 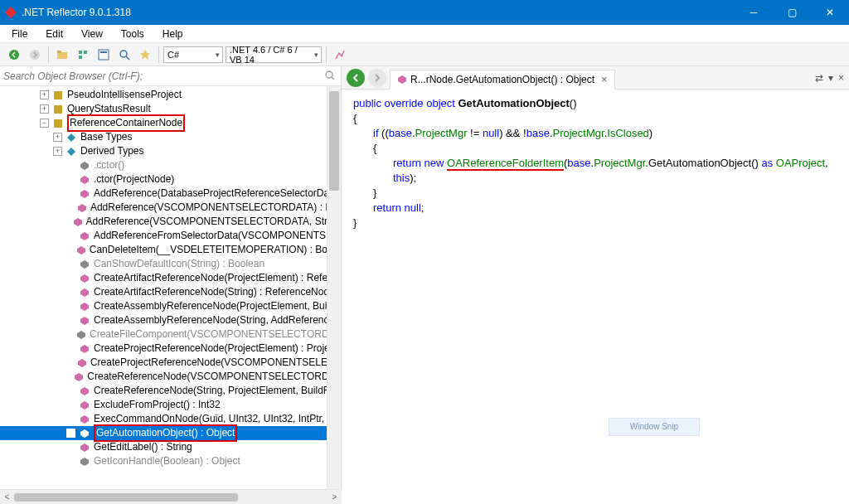 I want to click on tree-node: AddReference(VSCOMPONENTSELECTORDATA) : …, so click(x=171, y=207).